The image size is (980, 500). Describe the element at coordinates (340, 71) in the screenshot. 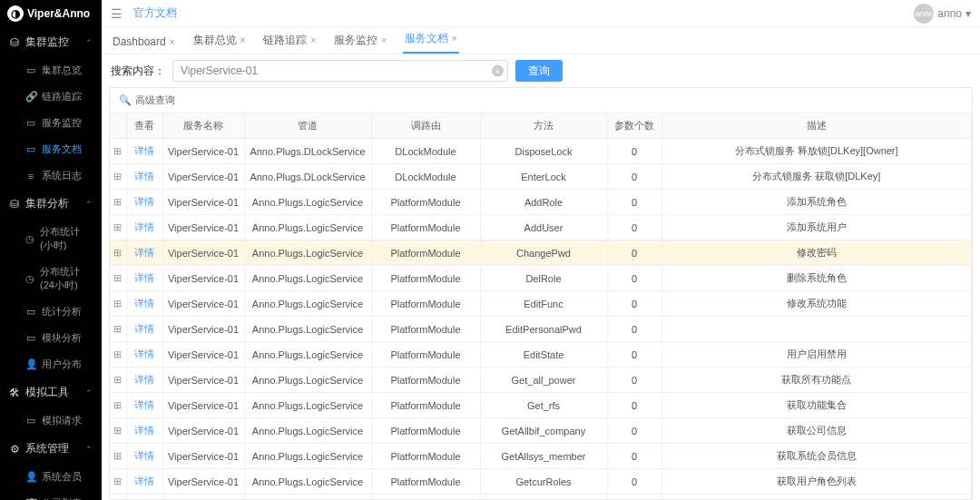

I see `search-input` at that location.